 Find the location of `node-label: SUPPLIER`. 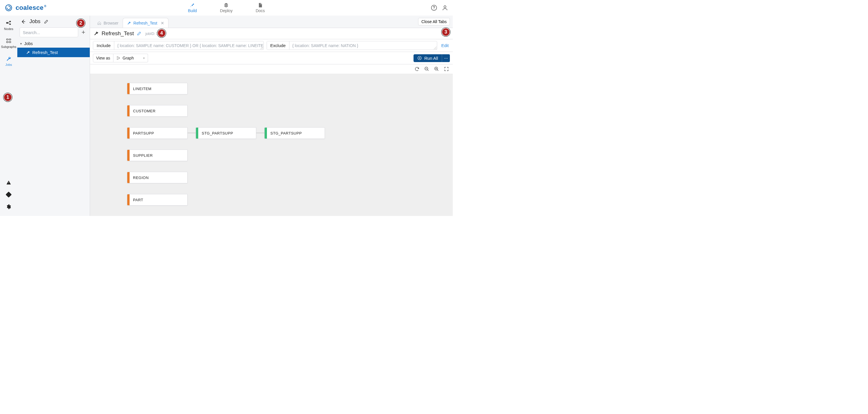

node-label: SUPPLIER is located at coordinates (141, 156).